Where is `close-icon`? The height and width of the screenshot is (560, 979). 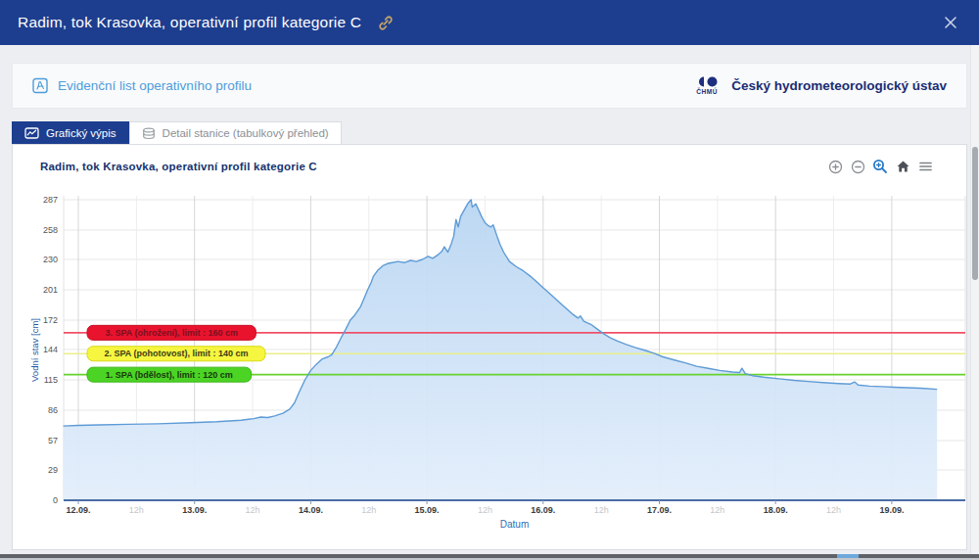 close-icon is located at coordinates (951, 23).